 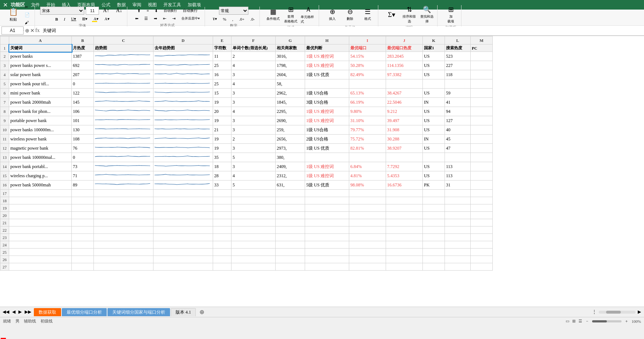 What do you see at coordinates (327, 139) in the screenshot?
I see `cell-r11-c7: 2级 US合格` at bounding box center [327, 139].